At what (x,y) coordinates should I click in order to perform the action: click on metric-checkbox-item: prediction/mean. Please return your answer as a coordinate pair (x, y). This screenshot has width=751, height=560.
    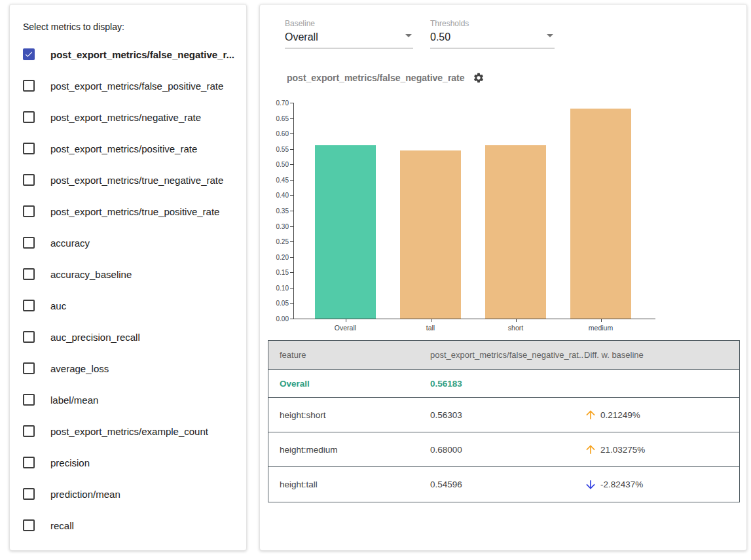
    Looking at the image, I should click on (128, 494).